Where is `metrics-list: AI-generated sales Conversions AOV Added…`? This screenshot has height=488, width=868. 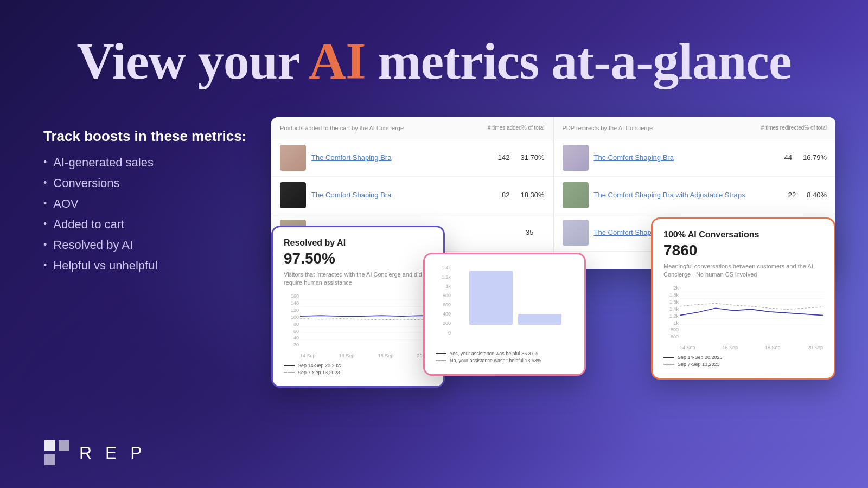 metrics-list: AI-generated sales Conversions AOV Added… is located at coordinates (146, 214).